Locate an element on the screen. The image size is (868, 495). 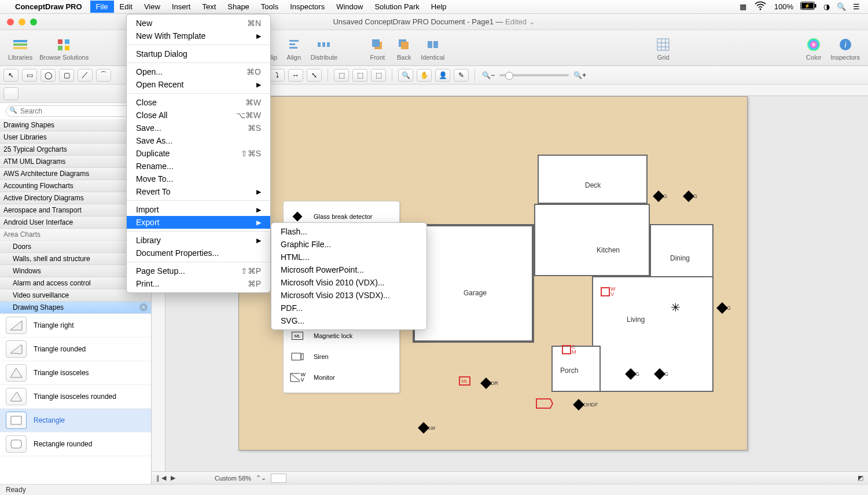
tb-browse-solutions: Browse Solutions is located at coordinates (64, 48).